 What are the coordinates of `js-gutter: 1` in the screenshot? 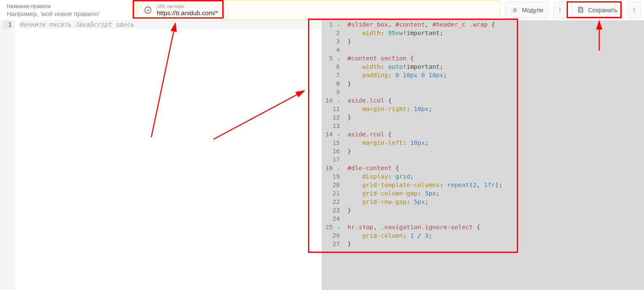 It's located at (8, 155).